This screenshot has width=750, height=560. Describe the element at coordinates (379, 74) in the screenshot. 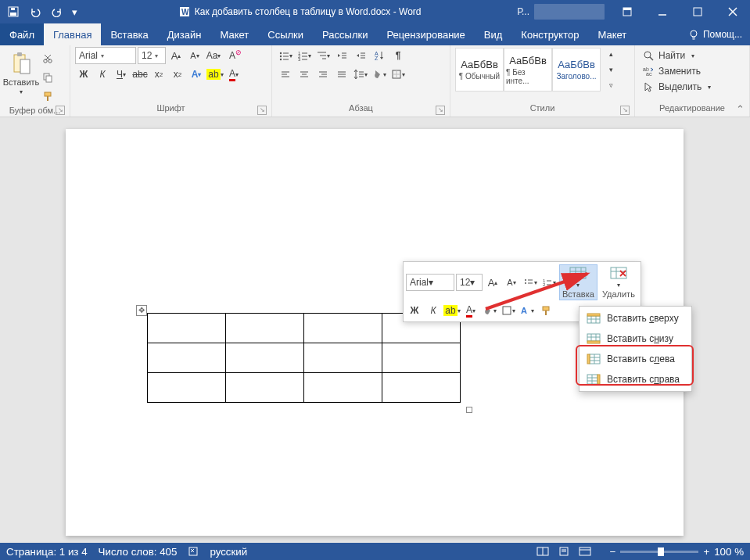

I see `shading-button: ▾` at that location.